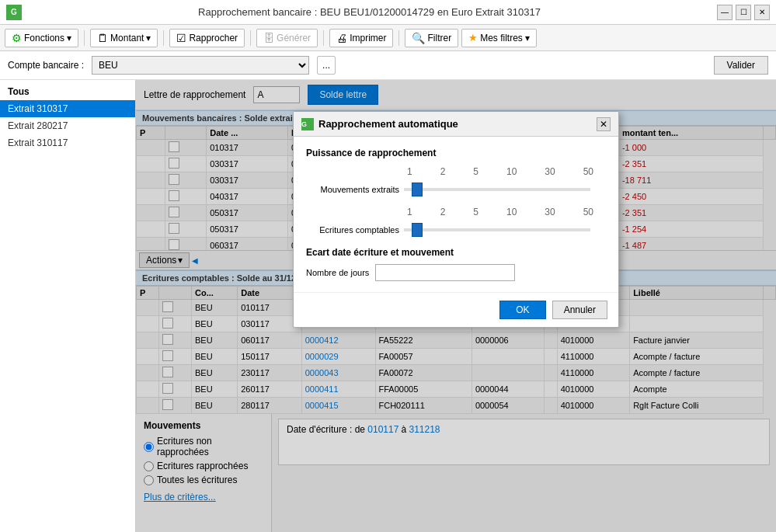 This screenshot has width=776, height=532. What do you see at coordinates (527, 38) in the screenshot?
I see `mes-filtres-chevron-icon: ▾` at bounding box center [527, 38].